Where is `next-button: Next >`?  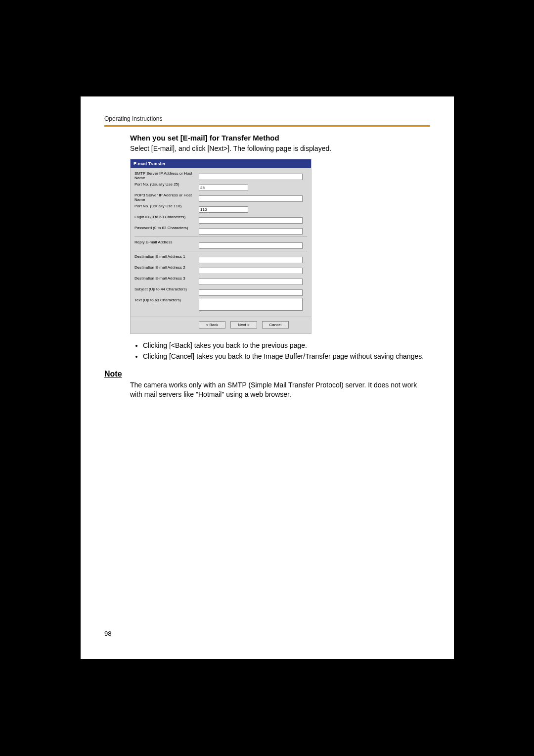 next-button: Next > is located at coordinates (244, 325).